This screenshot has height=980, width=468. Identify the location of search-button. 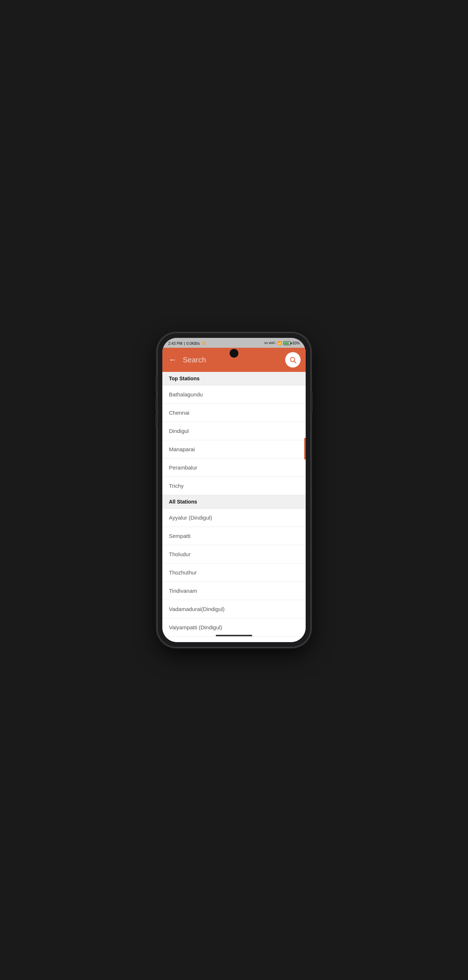
(293, 360).